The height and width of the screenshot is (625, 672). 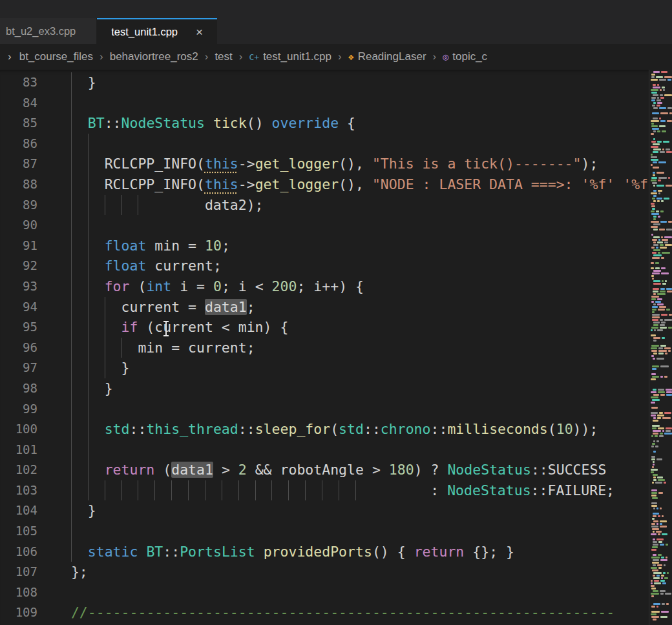 What do you see at coordinates (19, 572) in the screenshot?
I see `line-number: 107` at bounding box center [19, 572].